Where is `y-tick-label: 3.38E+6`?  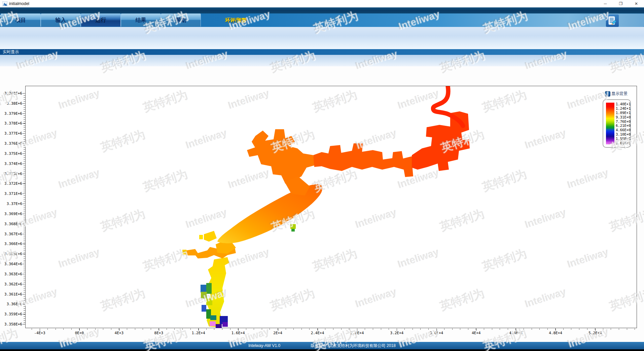 y-tick-label: 3.38E+6 is located at coordinates (11, 104).